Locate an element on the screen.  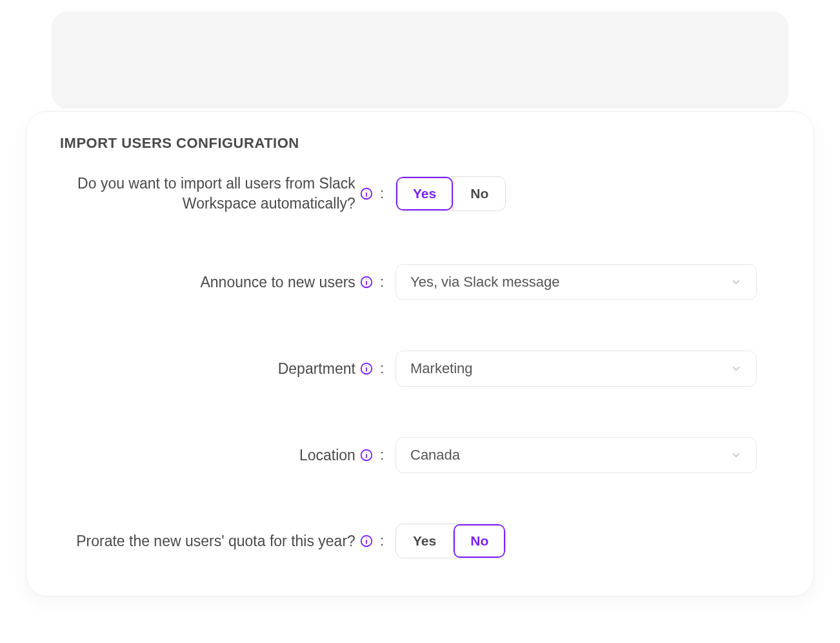
auto-import-yes-button: Yes is located at coordinates (425, 194).